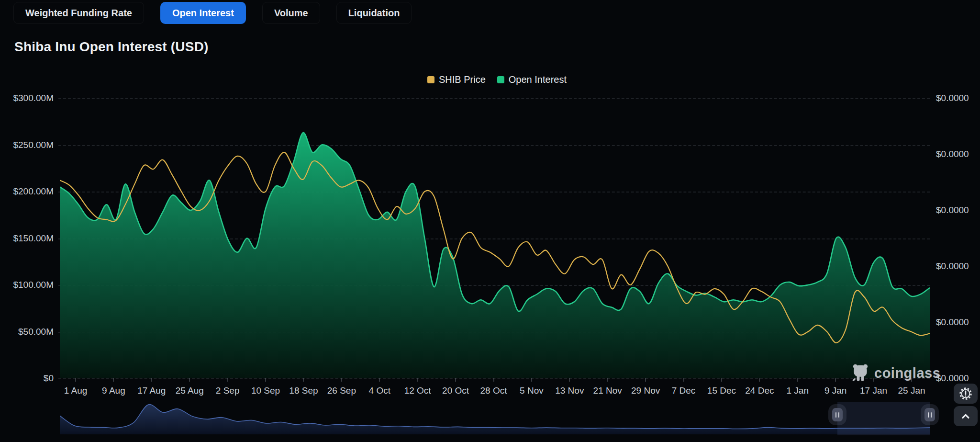 The width and height of the screenshot is (980, 442). Describe the element at coordinates (532, 391) in the screenshot. I see `x-axis-label: 5 Nov` at that location.